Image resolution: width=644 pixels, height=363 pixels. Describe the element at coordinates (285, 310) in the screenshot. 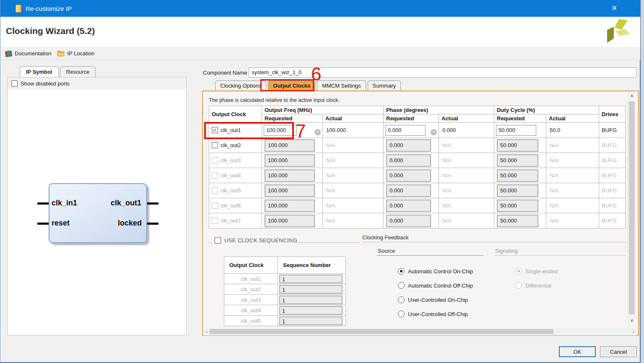

I see `sequence-row: clk_out41` at that location.